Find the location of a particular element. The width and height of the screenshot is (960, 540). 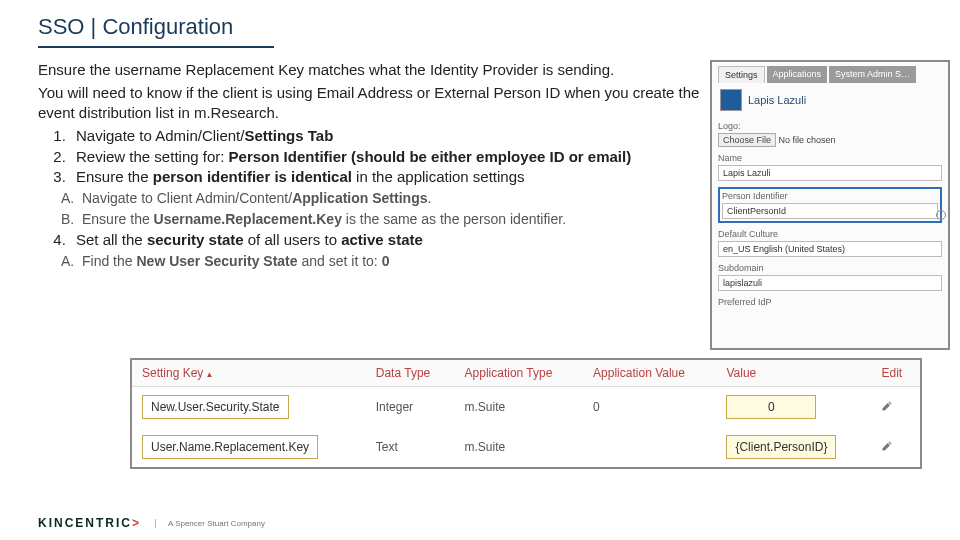

step-3-bold: person identifier is identical is located at coordinates (252, 176).